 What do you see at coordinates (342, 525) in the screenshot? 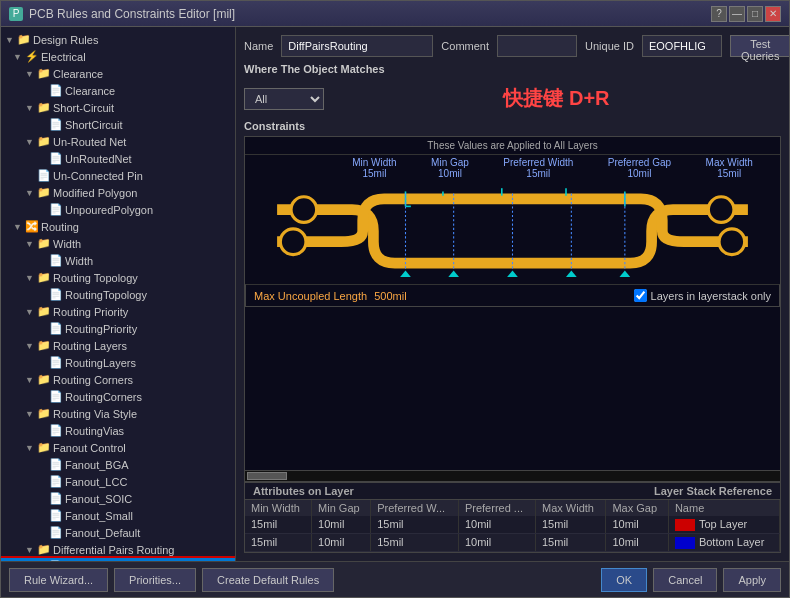
I see `top-min-gap: 10mil` at bounding box center [342, 525].